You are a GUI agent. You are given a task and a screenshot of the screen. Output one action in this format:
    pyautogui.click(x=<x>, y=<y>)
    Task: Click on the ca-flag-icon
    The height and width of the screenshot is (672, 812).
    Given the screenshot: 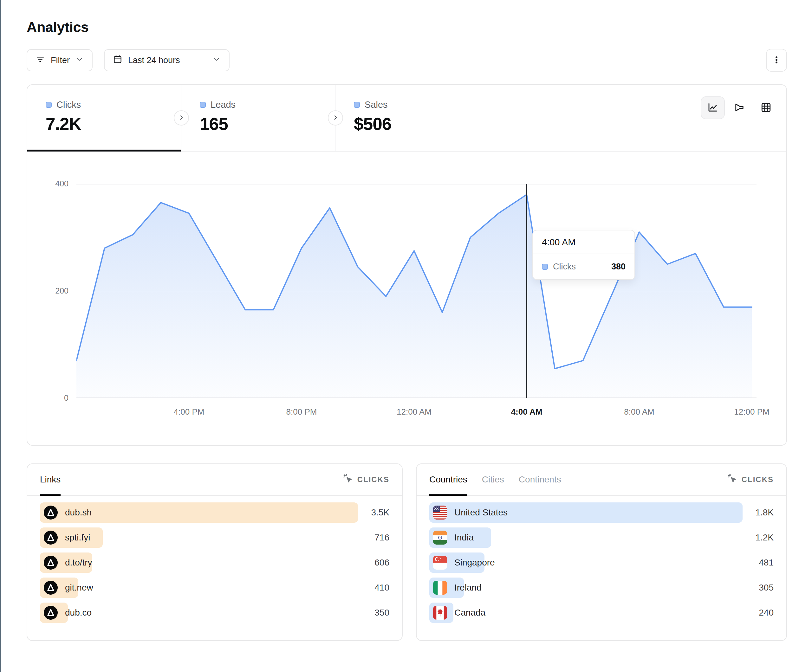 What is the action you would take?
    pyautogui.click(x=440, y=613)
    